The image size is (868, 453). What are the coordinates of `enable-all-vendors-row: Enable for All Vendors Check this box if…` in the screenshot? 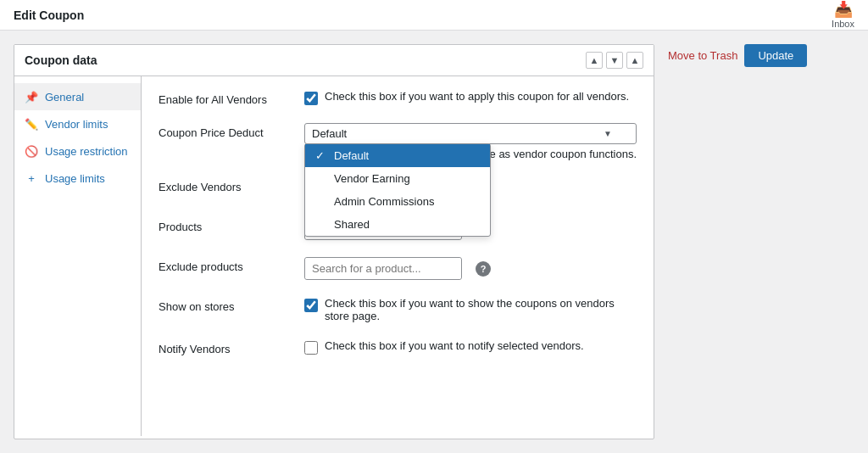 It's located at (398, 98).